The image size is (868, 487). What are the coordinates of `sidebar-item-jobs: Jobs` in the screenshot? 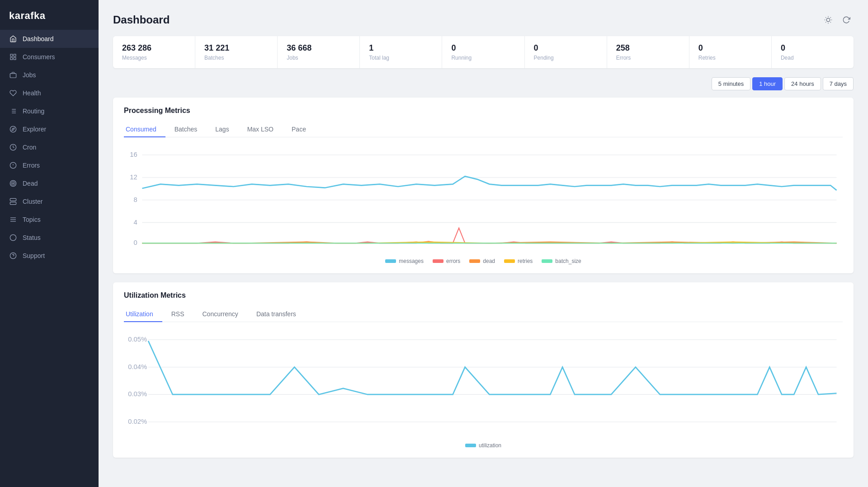 It's located at (49, 75).